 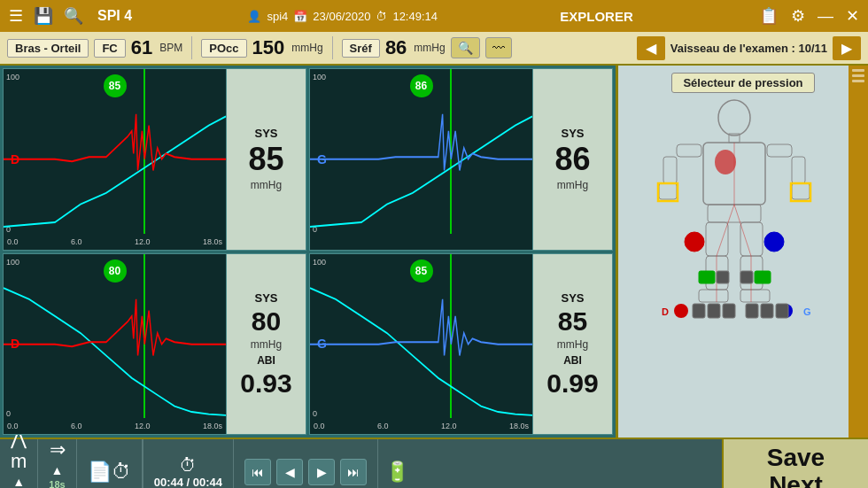 What do you see at coordinates (572, 159) in the screenshot?
I see `sys-val-tr: 86` at bounding box center [572, 159].